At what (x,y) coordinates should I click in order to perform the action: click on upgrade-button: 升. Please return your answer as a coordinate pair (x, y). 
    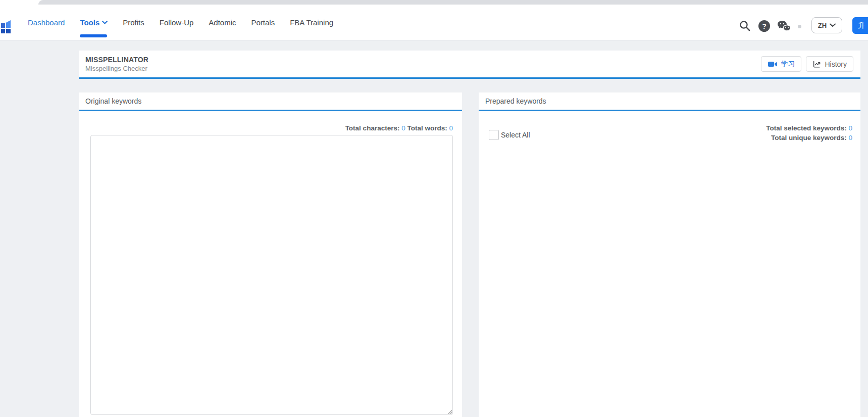
    Looking at the image, I should click on (860, 25).